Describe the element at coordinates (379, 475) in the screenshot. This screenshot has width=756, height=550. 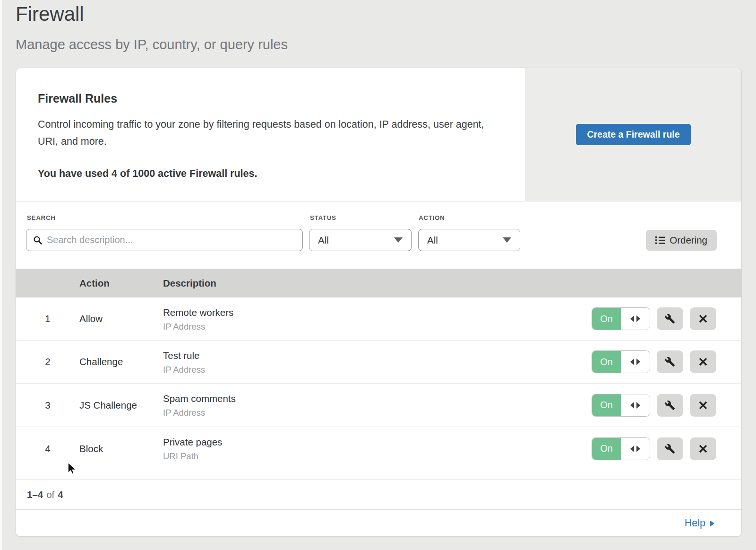
I see `table-bottom-spacer` at that location.